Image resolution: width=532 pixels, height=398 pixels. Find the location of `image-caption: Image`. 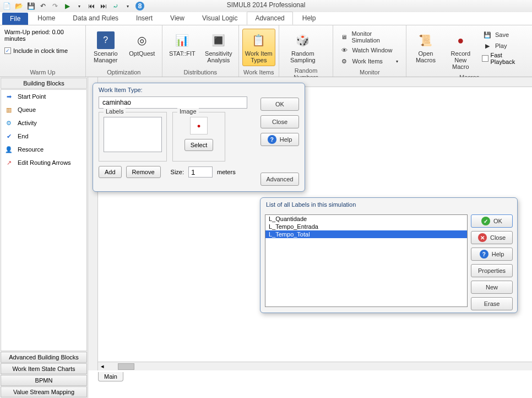

image-caption: Image is located at coordinates (188, 111).